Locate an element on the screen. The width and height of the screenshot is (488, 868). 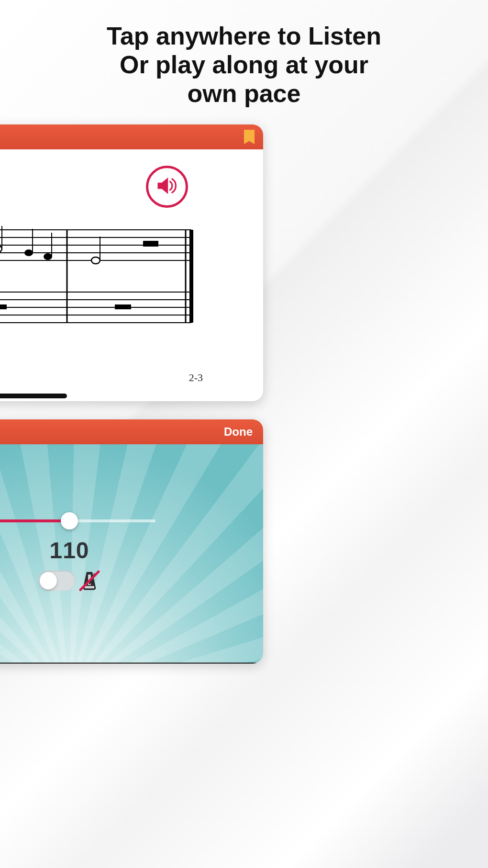
metronome-toggle is located at coordinates (57, 581).